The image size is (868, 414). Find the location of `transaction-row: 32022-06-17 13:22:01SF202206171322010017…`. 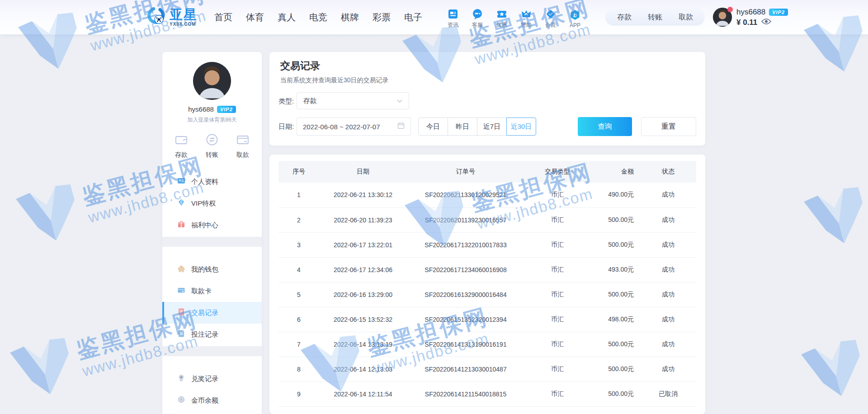

transaction-row: 32022-06-17 13:22:01SF202206171322010017… is located at coordinates (487, 245).